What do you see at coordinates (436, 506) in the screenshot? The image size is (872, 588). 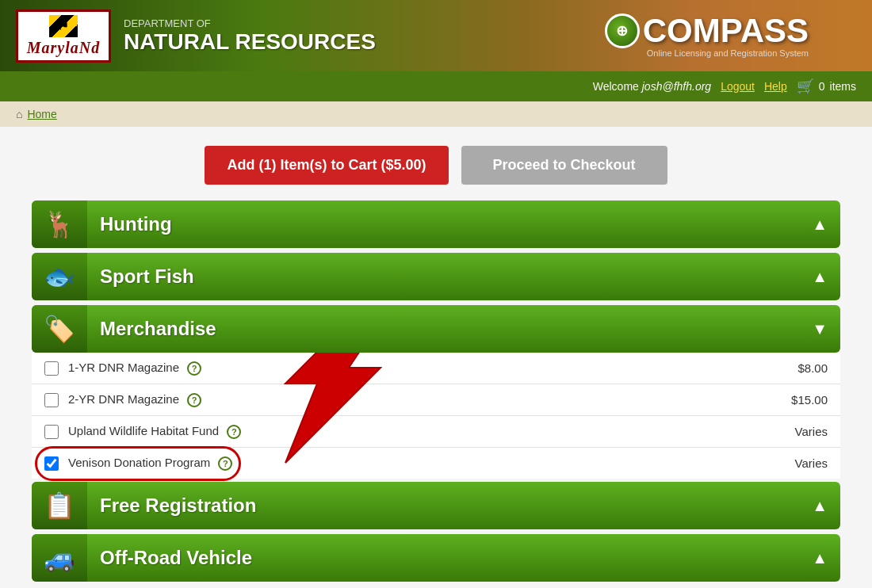 I see `free-registration-section-header: 📋 Free Registration ▲` at bounding box center [436, 506].